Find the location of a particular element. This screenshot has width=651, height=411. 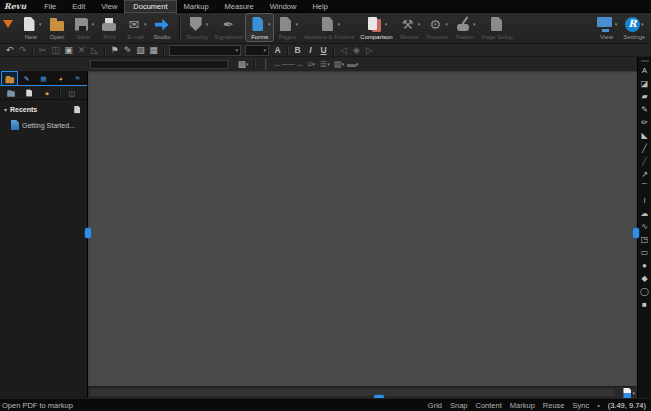

tool-arrow: ↗ is located at coordinates (644, 174).